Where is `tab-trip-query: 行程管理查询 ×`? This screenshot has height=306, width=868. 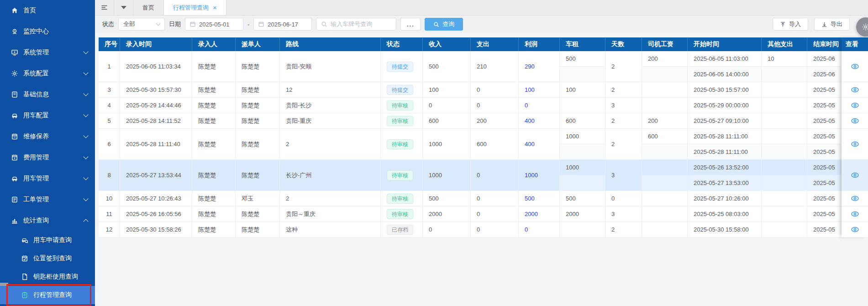 tab-trip-query: 行程管理查询 × is located at coordinates (195, 7).